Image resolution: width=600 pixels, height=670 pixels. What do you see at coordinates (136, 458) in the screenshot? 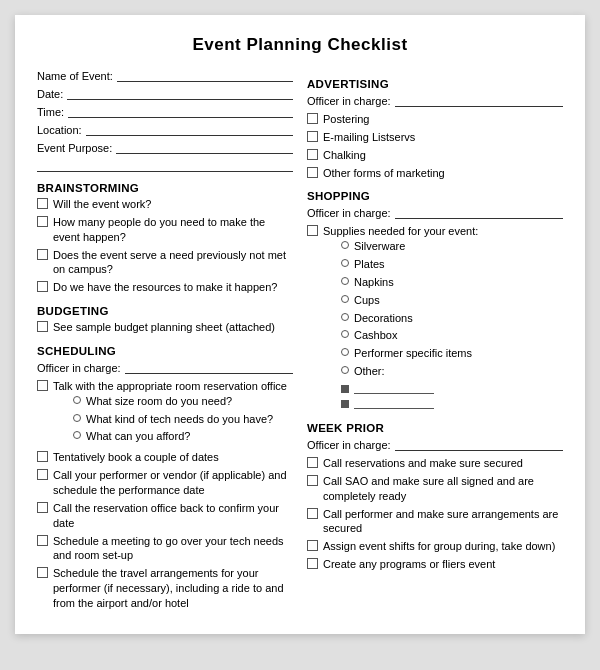
I see `item-text: Tentatively book a couple of dates` at bounding box center [136, 458].